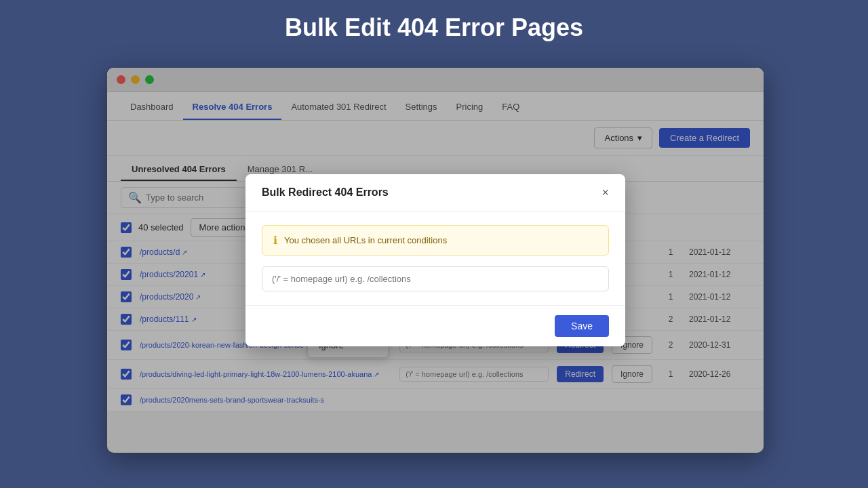 This screenshot has width=868, height=488. What do you see at coordinates (435, 258) in the screenshot?
I see `modal-body: ℹ You chosen all URLs in current conditi…` at bounding box center [435, 258].